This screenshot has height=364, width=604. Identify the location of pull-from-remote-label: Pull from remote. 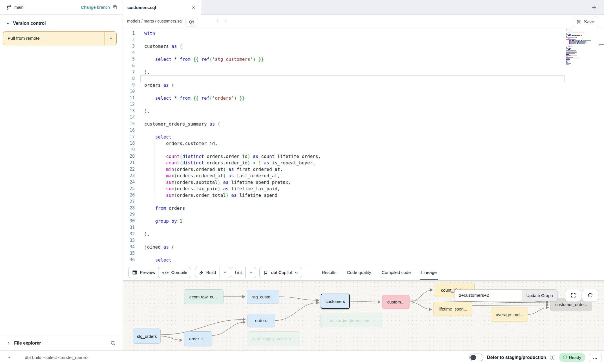
(54, 38).